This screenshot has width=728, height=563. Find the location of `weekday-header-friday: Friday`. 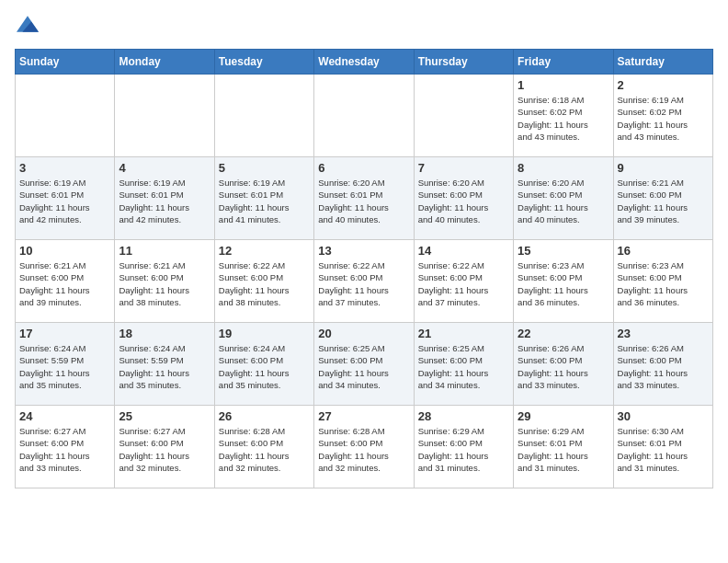

weekday-header-friday: Friday is located at coordinates (563, 63).